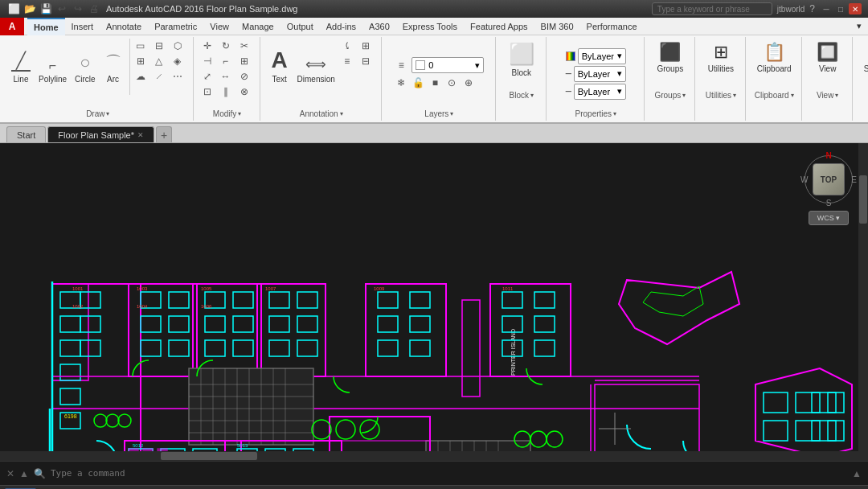  Describe the element at coordinates (863, 302) in the screenshot. I see `vertical-scrollbar` at that location.